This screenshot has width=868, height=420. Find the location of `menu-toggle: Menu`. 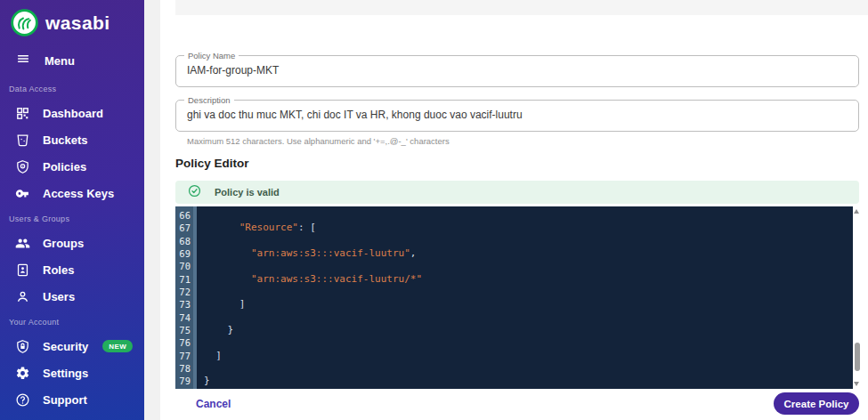

menu-toggle: Menu is located at coordinates (45, 61).